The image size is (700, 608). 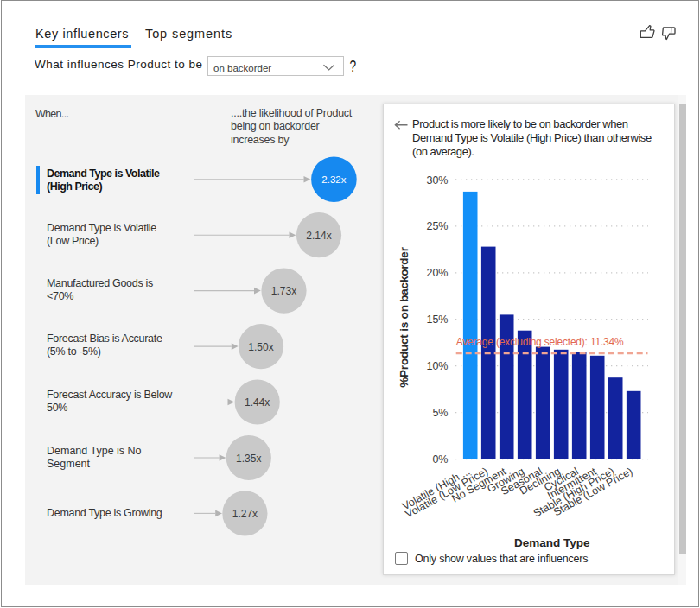 I want to click on svg-text: 15%, so click(x=437, y=320).